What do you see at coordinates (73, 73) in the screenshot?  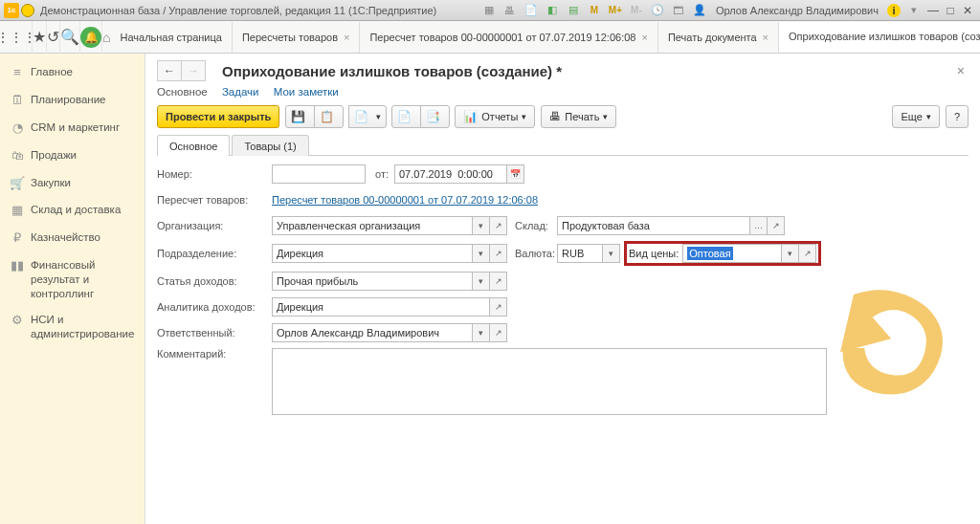 I see `sidebar-item-main: ≡Главное` at bounding box center [73, 73].